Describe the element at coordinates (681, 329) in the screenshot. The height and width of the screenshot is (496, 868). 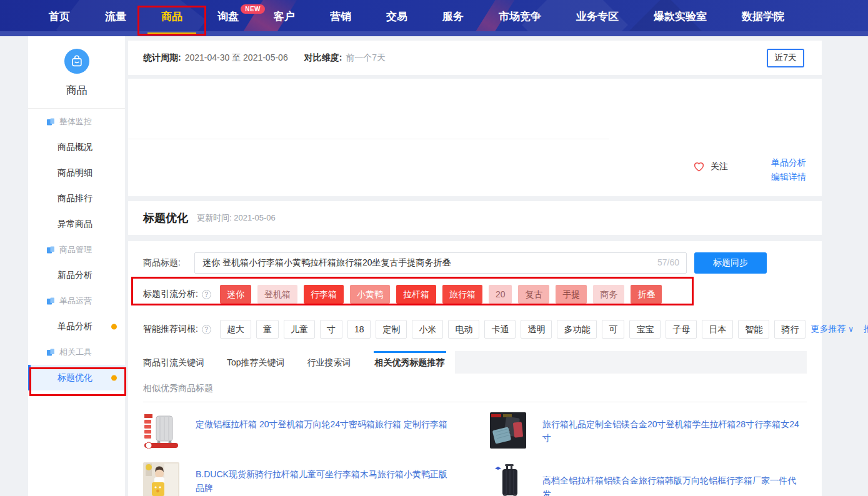
I see `root-tag: 子母` at that location.